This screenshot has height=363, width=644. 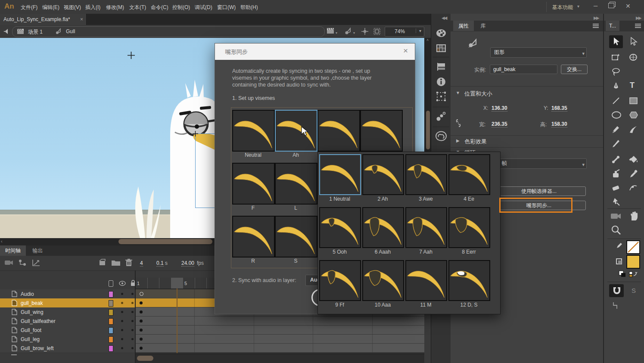 I want to click on layer-row-audio: Audio, so click(x=67, y=294).